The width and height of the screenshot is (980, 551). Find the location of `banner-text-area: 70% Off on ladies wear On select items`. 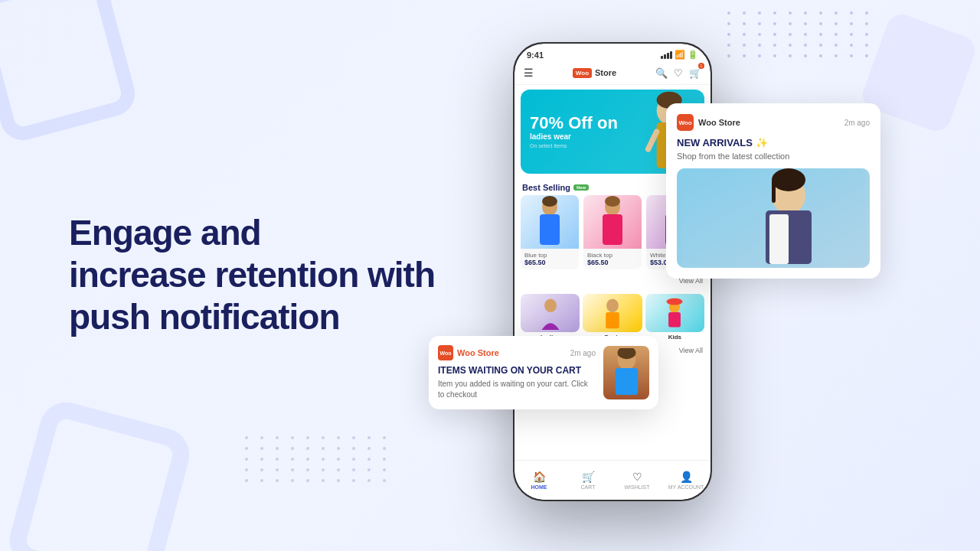

banner-text-area: 70% Off on ladies wear On select items is located at coordinates (574, 132).